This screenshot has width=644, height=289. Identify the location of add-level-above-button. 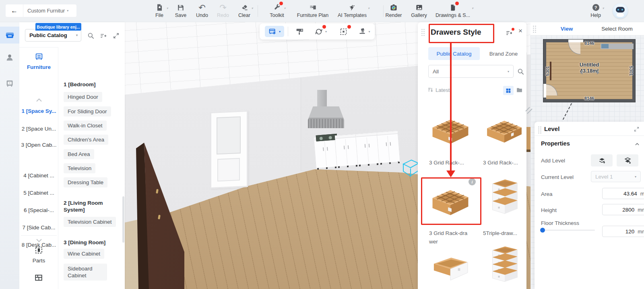
(602, 160).